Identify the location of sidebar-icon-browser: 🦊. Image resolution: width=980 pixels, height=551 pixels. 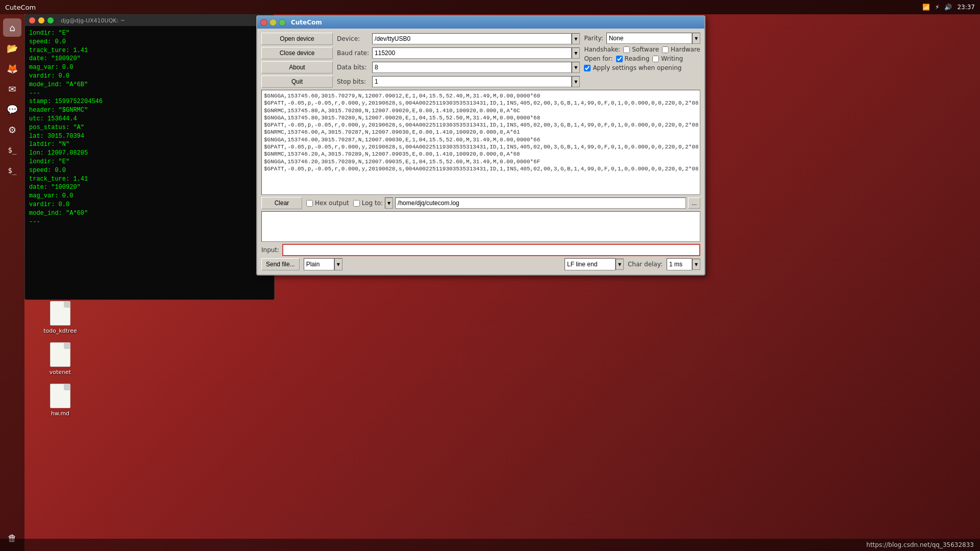
(12, 68).